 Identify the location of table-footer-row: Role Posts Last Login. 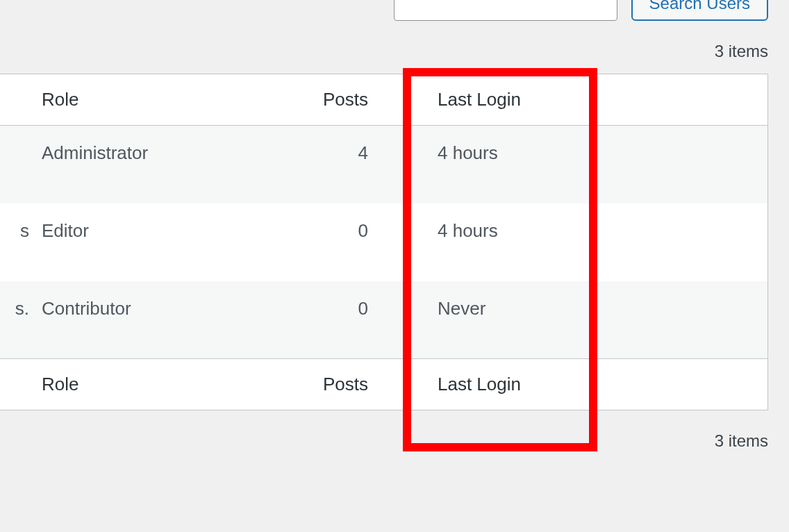
(384, 385).